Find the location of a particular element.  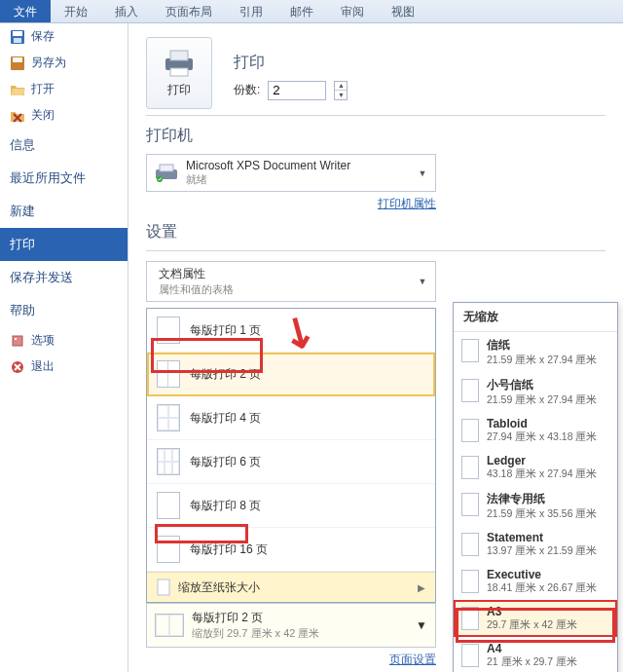

printer-dropdown: Microsoft XPS Document Writer 就绪 ▼ is located at coordinates (291, 173).